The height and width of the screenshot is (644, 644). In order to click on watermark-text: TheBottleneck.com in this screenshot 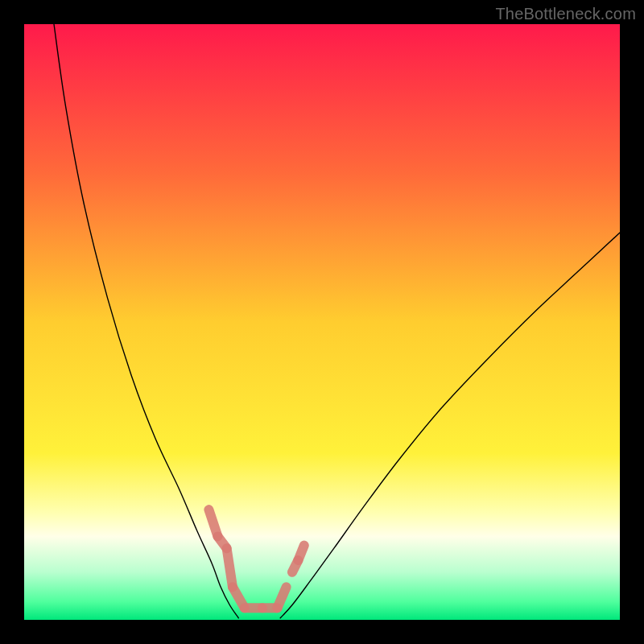, I will do `click(565, 14)`.